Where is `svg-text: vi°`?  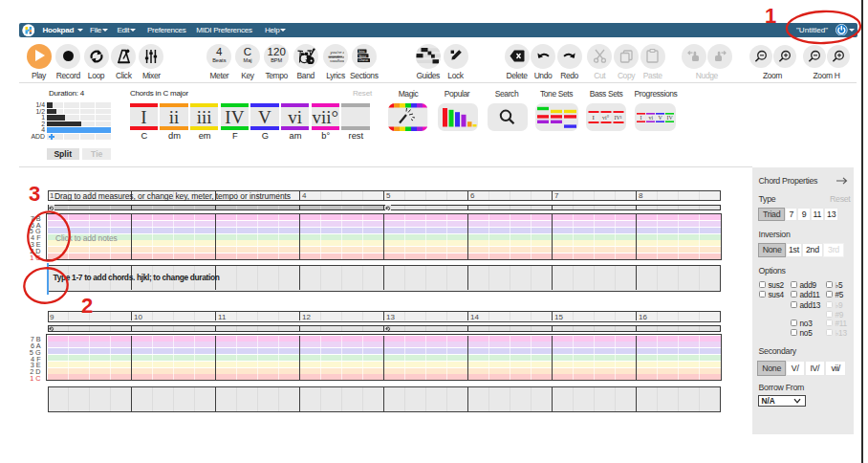 svg-text: vi° is located at coordinates (606, 118).